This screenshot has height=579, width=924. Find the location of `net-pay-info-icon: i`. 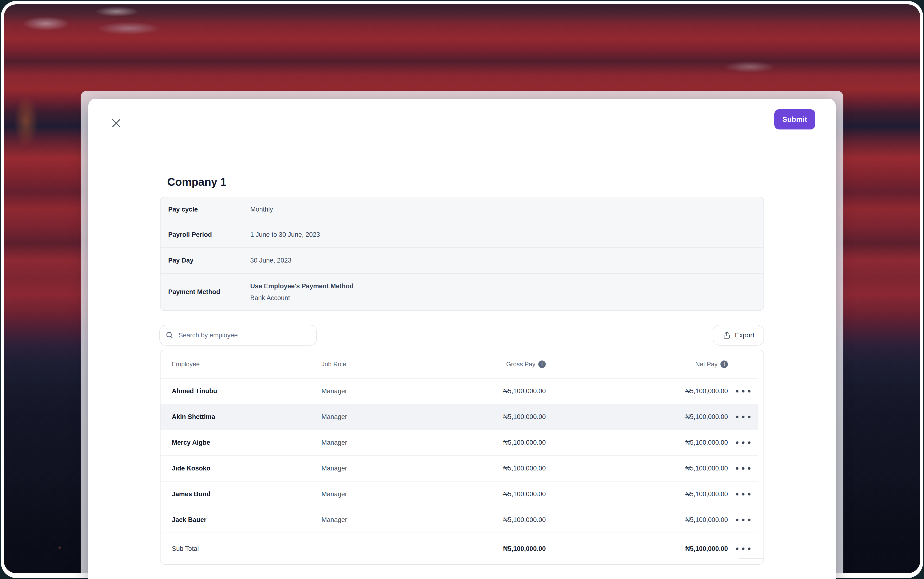

net-pay-info-icon: i is located at coordinates (724, 364).